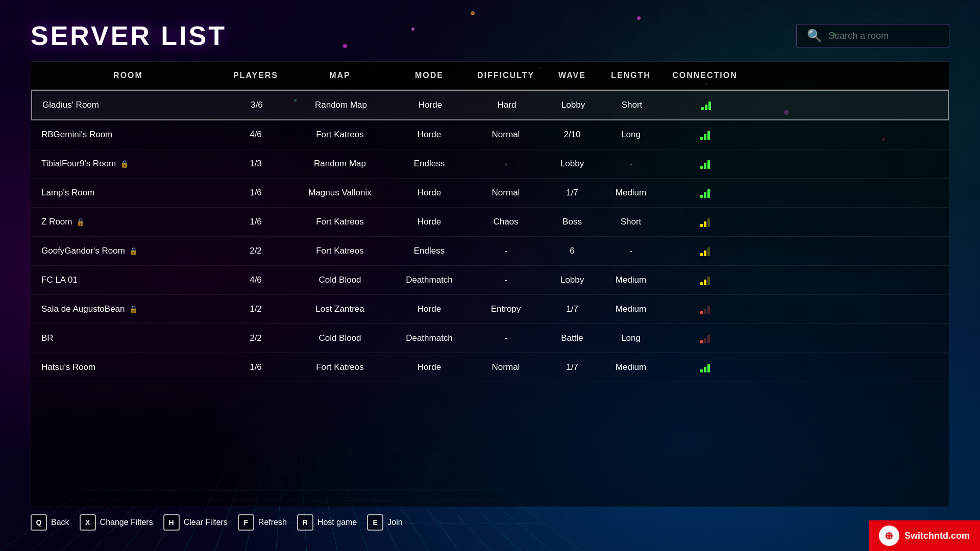 The height and width of the screenshot is (551, 980). Describe the element at coordinates (490, 367) in the screenshot. I see `table-row: Hatsu's Room 1/6 Fort Katreos Horde Norm…` at that location.